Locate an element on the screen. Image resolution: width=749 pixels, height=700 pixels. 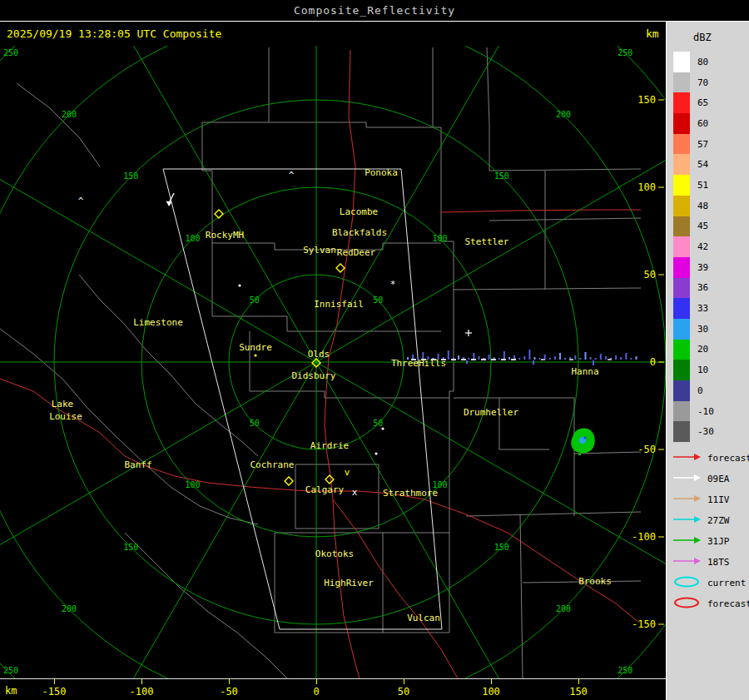
legend-label: 11IV is located at coordinates (719, 499).